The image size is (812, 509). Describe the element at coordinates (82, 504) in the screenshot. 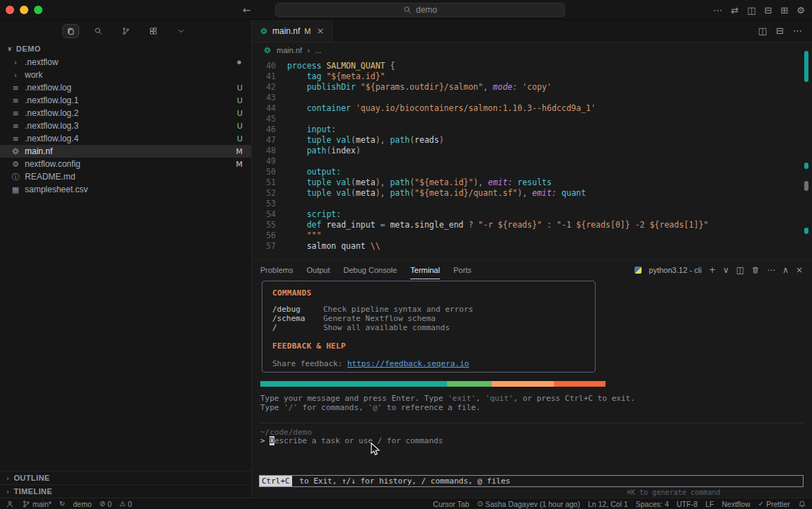

I see `workspace-label: demo` at that location.